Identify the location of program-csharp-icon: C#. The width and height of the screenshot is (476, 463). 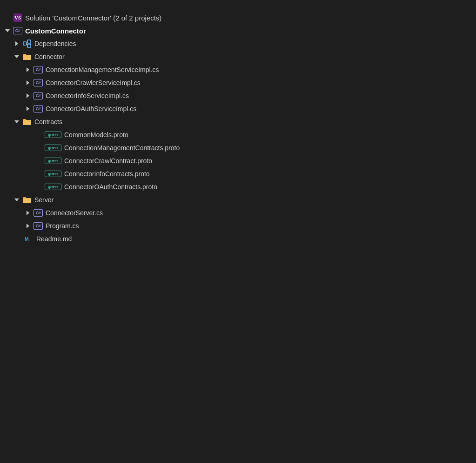
(38, 226).